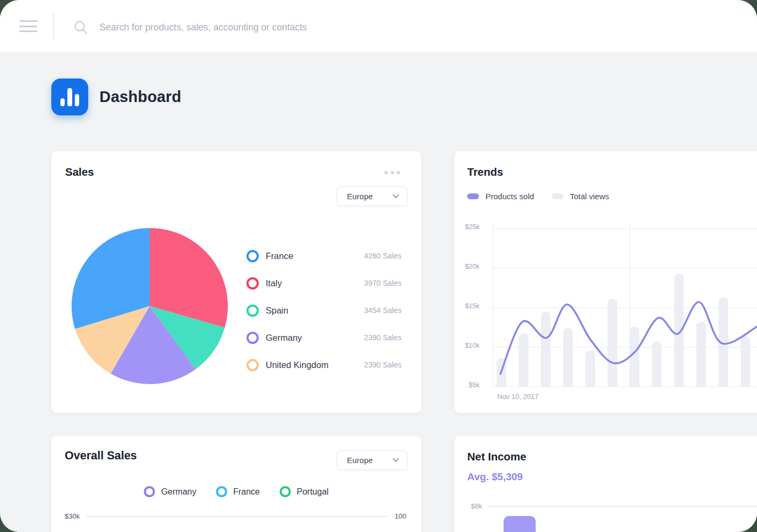  I want to click on italy-ring-icon, so click(252, 283).